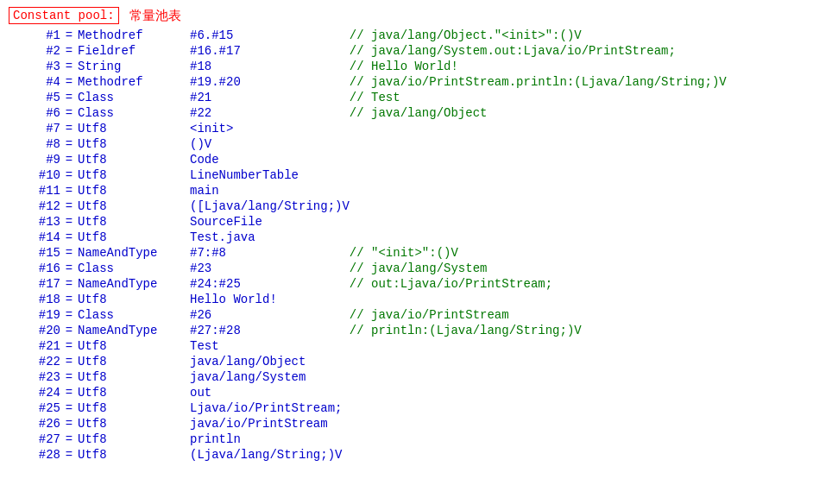 This screenshot has width=813, height=504. Describe the element at coordinates (269, 35) in the screenshot. I see `entry-ref: #6.#15` at that location.